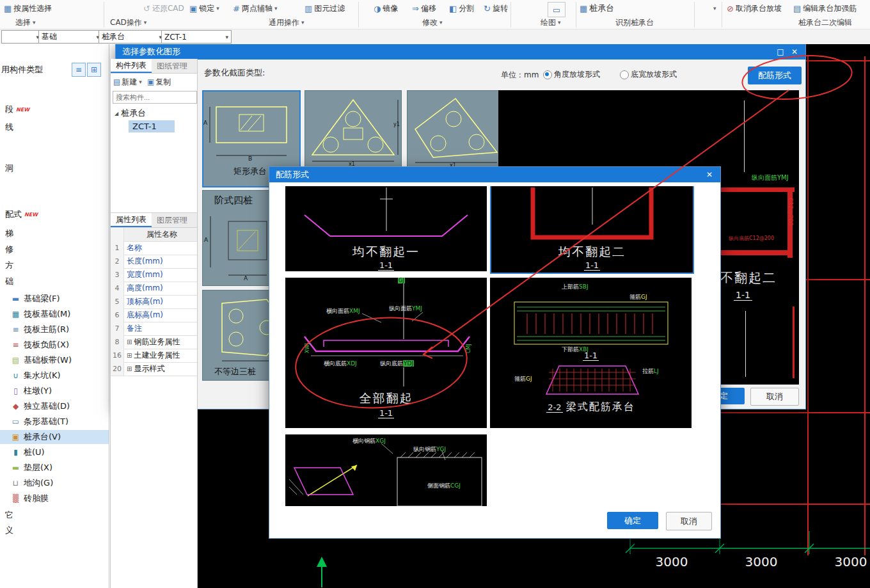  What do you see at coordinates (154, 329) in the screenshot?
I see `property-row-remark: 7备注` at bounding box center [154, 329].